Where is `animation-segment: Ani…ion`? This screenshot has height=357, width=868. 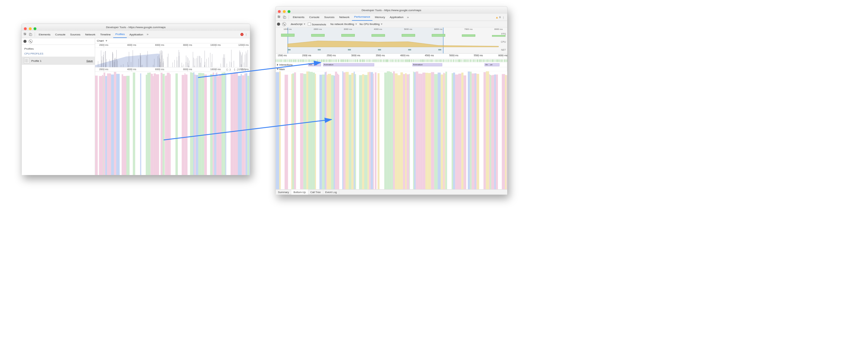
animation-segment: Ani…ion is located at coordinates (315, 65).